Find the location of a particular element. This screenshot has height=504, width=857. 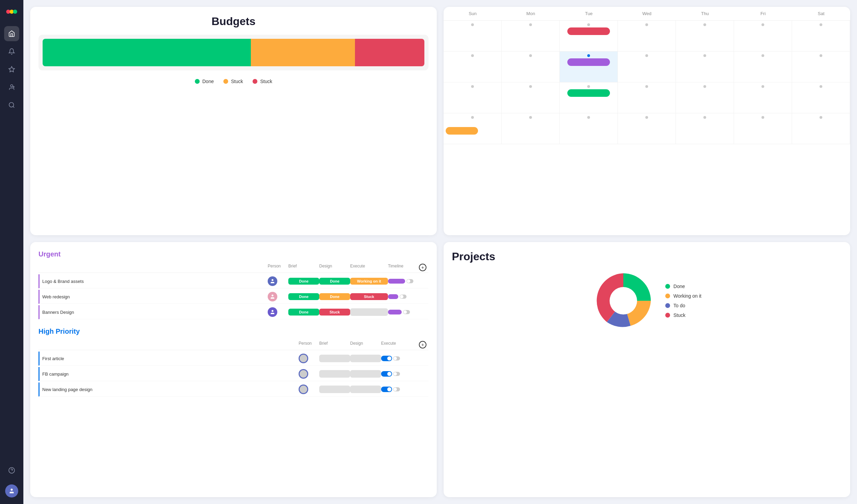

cal-bar-green is located at coordinates (589, 93).